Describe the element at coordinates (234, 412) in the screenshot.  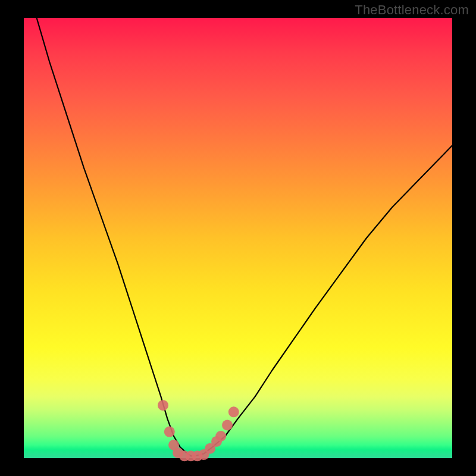
I see `marker-m13` at that location.